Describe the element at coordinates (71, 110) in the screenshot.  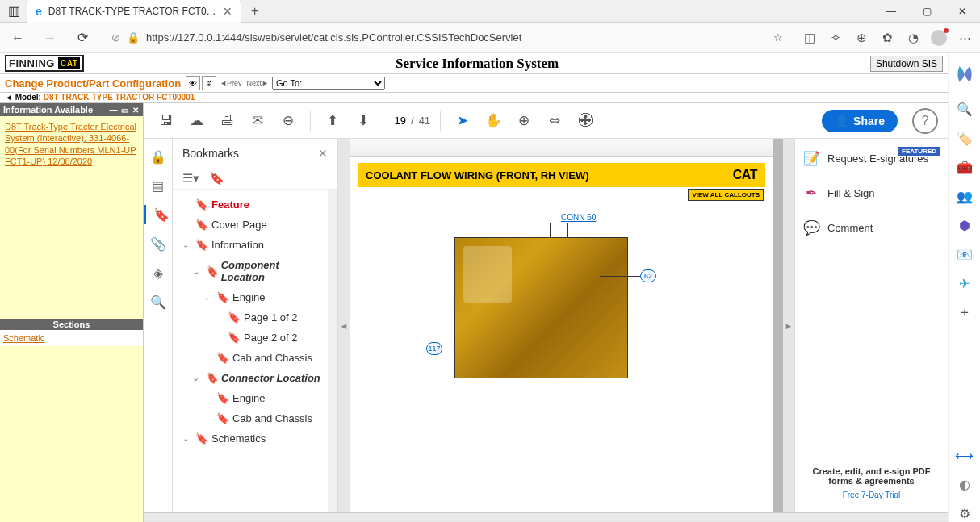
I see `info-available-header: Information Available — ▭ ✕` at that location.